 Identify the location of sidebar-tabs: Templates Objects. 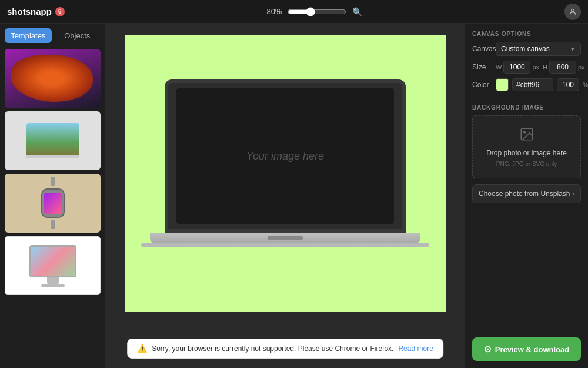
(53, 35).